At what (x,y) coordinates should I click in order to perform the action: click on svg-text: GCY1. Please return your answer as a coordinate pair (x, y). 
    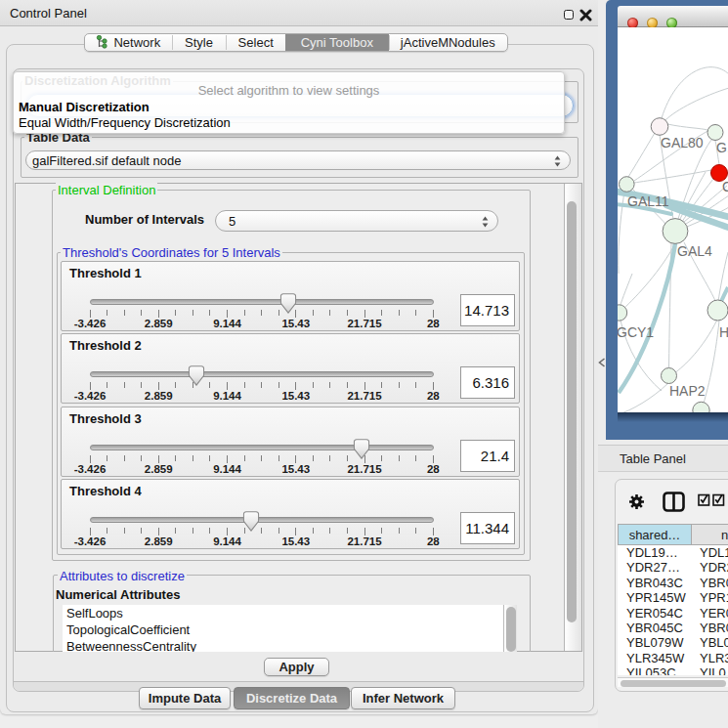
    Looking at the image, I should click on (635, 332).